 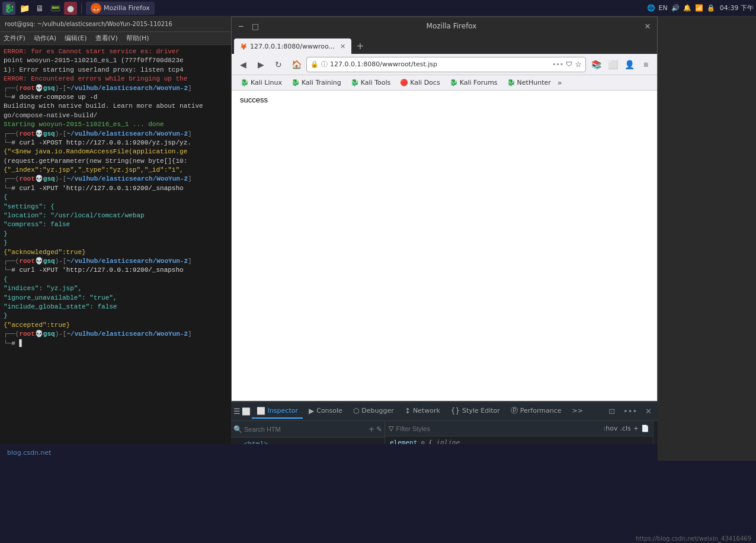 I want to click on menu-edit: 编辑(E), so click(x=76, y=38).